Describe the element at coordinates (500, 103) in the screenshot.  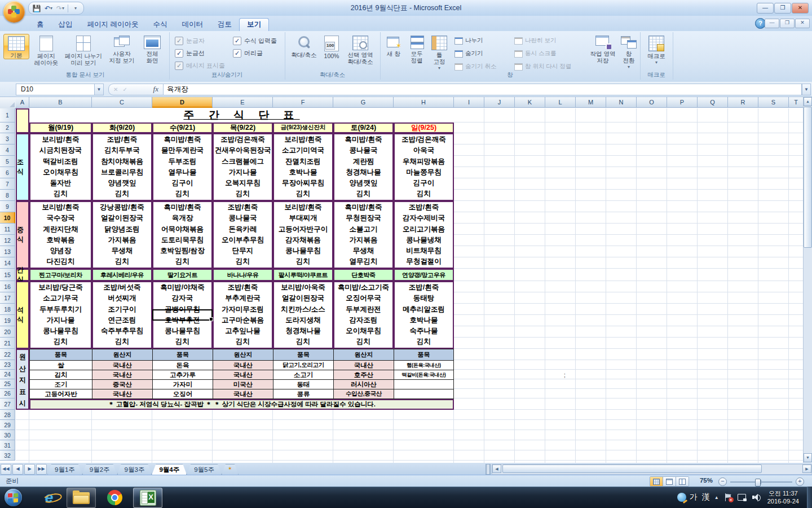
I see `column-header-J: J` at that location.